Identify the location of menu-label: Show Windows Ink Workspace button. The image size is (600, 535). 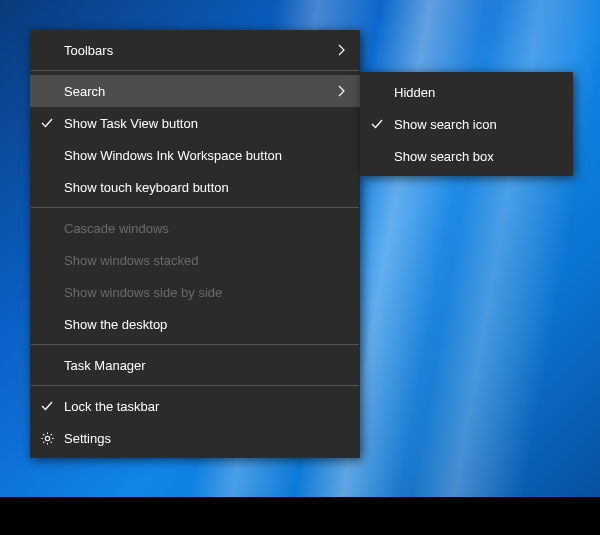
(196, 156).